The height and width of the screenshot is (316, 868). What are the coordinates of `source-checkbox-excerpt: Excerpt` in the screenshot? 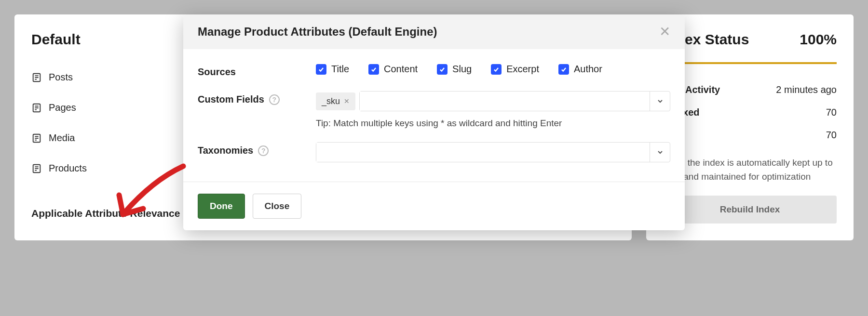 It's located at (515, 69).